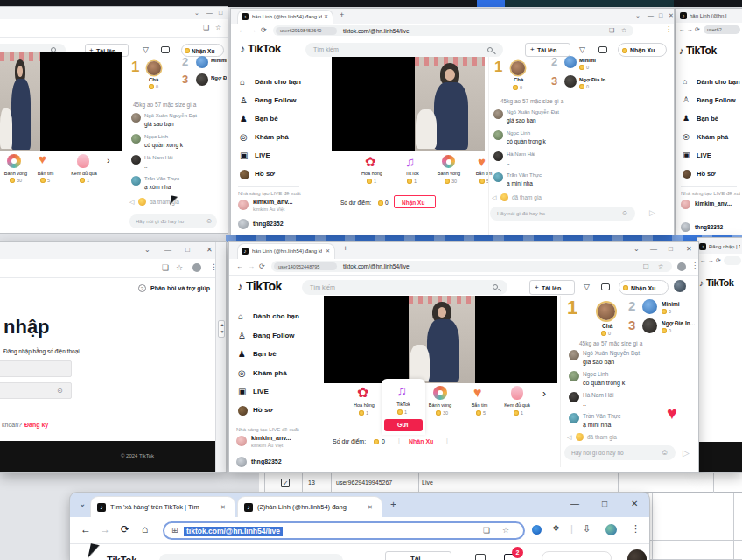  What do you see at coordinates (145, 529) in the screenshot?
I see `home-icon: ⌂` at bounding box center [145, 529].